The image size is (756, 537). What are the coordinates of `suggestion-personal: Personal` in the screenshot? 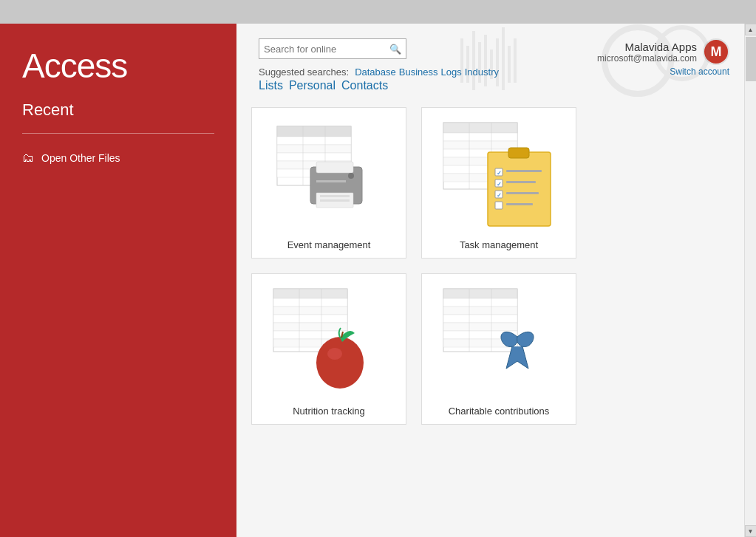 It's located at (312, 86).